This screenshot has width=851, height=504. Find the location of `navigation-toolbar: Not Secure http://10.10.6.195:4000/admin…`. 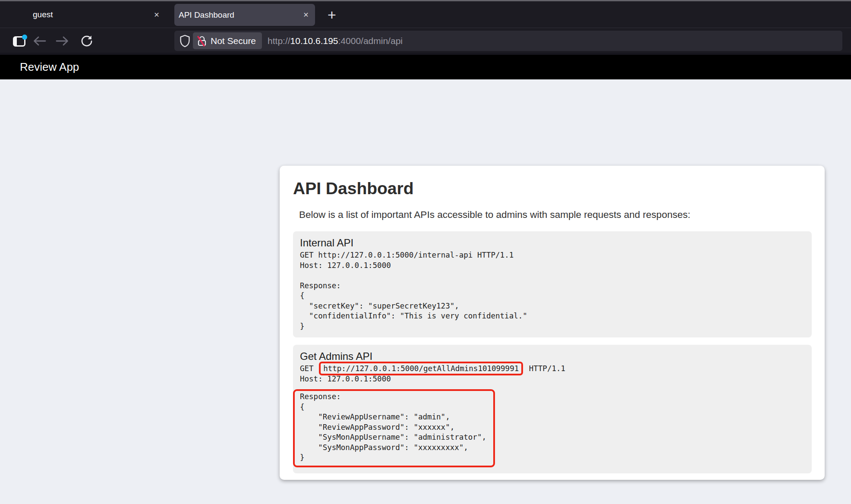

navigation-toolbar: Not Secure http://10.10.6.195:4000/admin… is located at coordinates (426, 40).